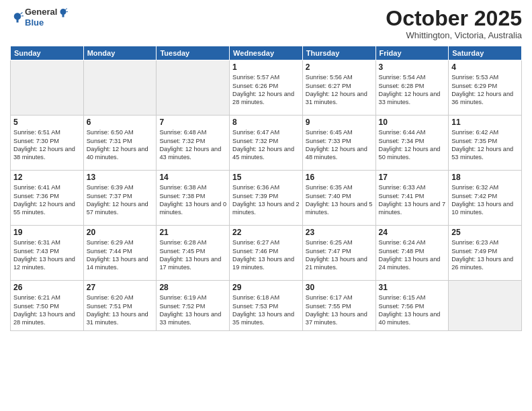  I want to click on day-number: 7, so click(193, 122).